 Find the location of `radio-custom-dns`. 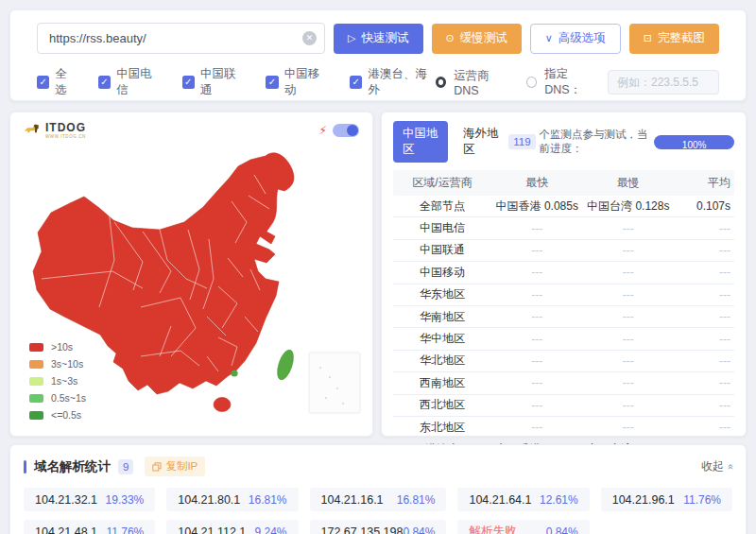

radio-custom-dns is located at coordinates (531, 82).